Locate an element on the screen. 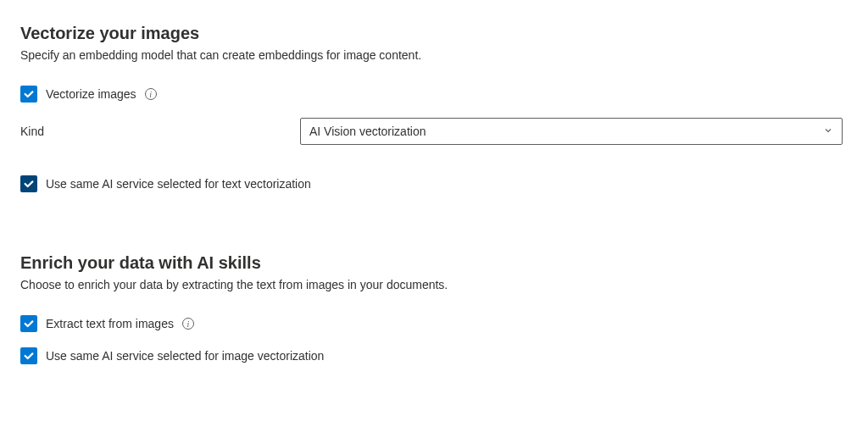 The height and width of the screenshot is (427, 868). kind-field-row: Kind AI Vision vectorization is located at coordinates (434, 131).